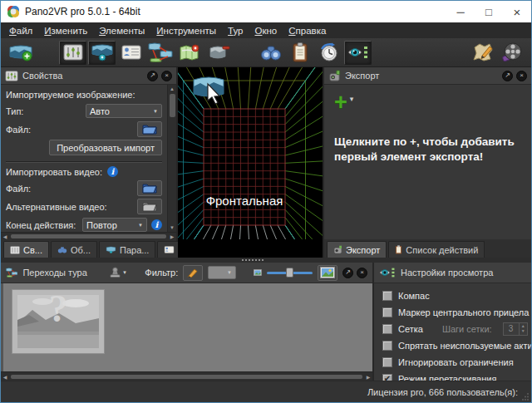 The width and height of the screenshot is (532, 403). What do you see at coordinates (172, 89) in the screenshot?
I see `scroll-up-arrow: ▲` at bounding box center [172, 89].